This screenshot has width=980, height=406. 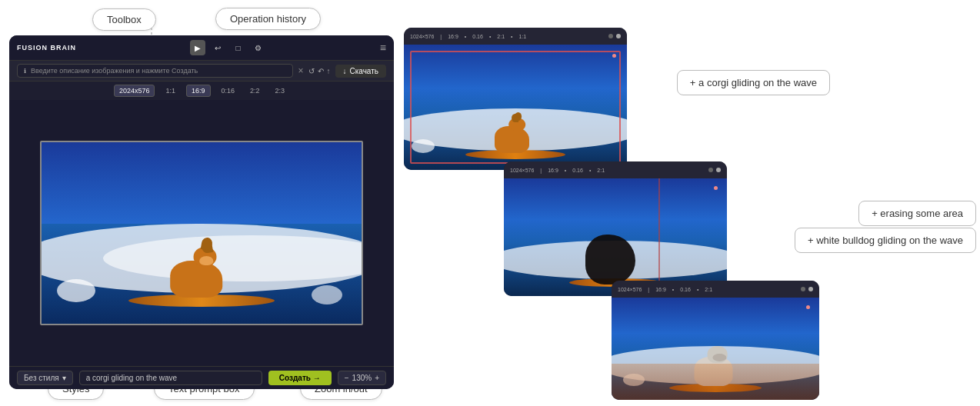 What do you see at coordinates (155, 71) in the screenshot?
I see `prompt-input-area: ℹ Введите описание изображения и нажмите…` at bounding box center [155, 71].